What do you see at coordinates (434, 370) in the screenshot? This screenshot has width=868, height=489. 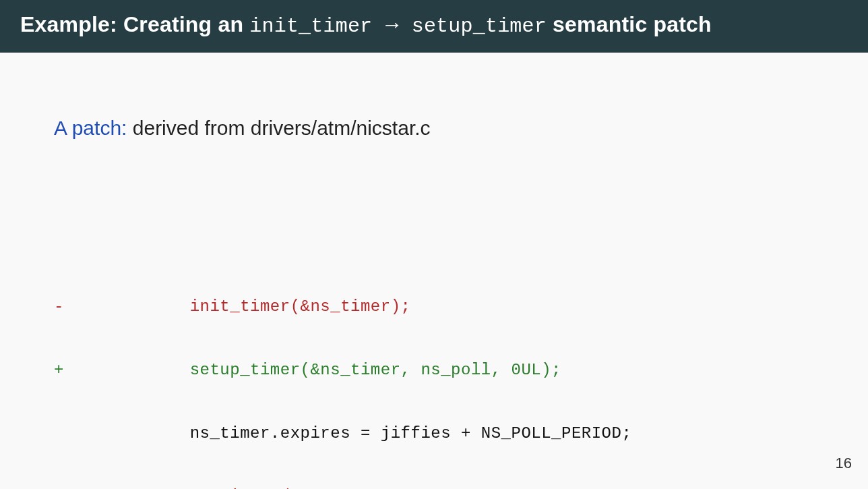 I see `diff-line: +setup_timer(&ns_timer, ns_poll, 0UL);` at bounding box center [434, 370].